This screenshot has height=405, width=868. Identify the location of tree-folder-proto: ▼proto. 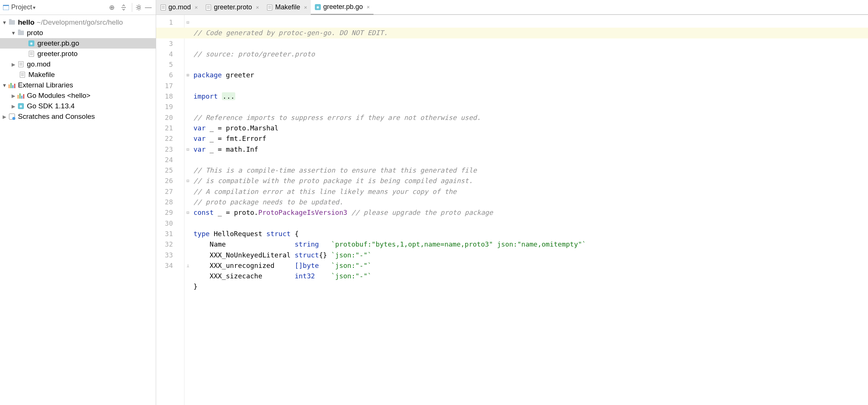
(78, 33).